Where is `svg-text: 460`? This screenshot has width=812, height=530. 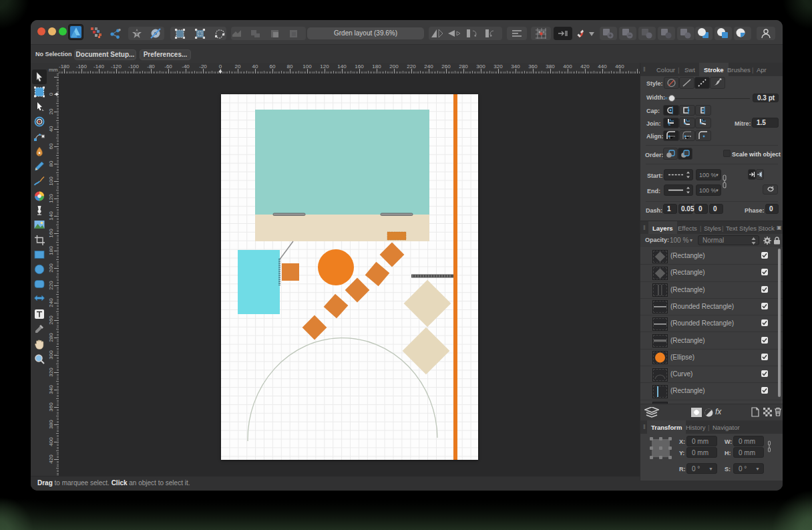
svg-text: 460 is located at coordinates (620, 67).